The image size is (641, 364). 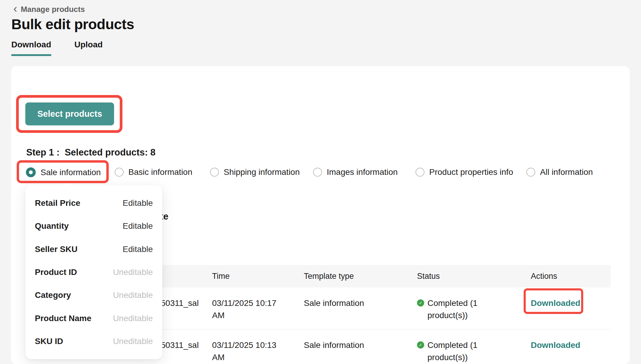 I want to click on radio-images-information: Images information, so click(x=355, y=172).